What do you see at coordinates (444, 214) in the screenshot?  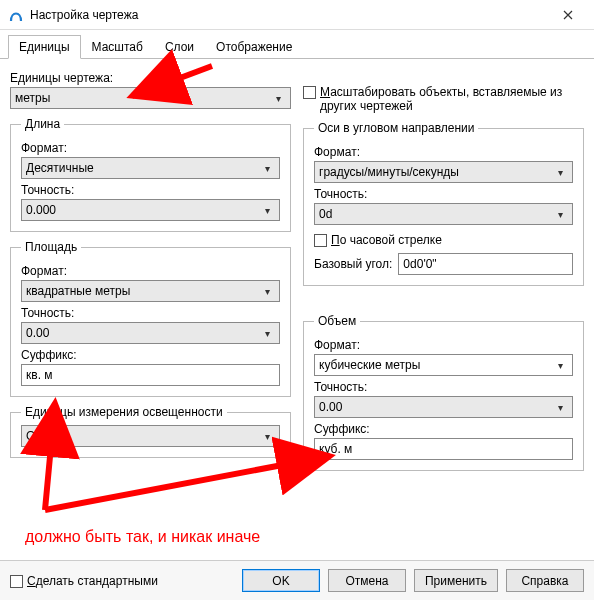 I see `angle-precision-dropdown: 0d ▾` at bounding box center [444, 214].